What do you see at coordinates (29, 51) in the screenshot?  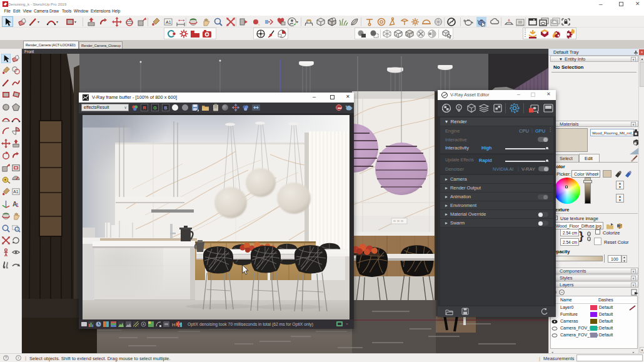 I see `svg-text: Front` at bounding box center [29, 51].